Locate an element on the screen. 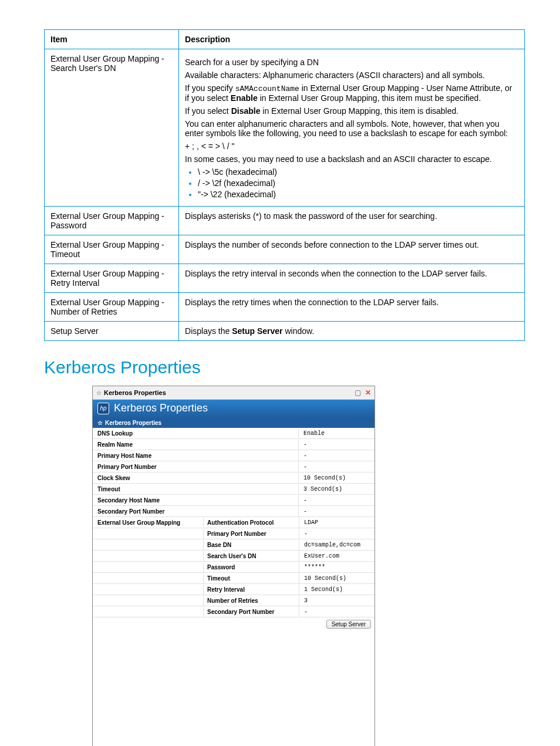  property-group-label: External User Group Mapping is located at coordinates (148, 522).